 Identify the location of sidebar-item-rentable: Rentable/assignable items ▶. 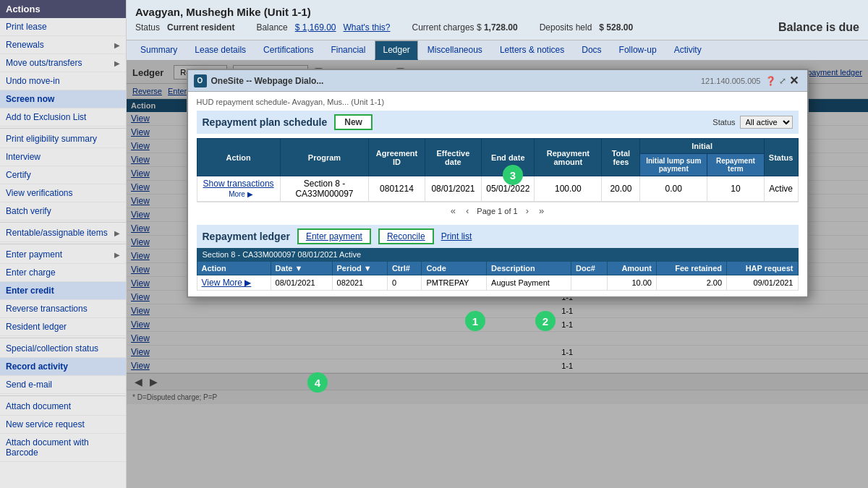
(63, 233).